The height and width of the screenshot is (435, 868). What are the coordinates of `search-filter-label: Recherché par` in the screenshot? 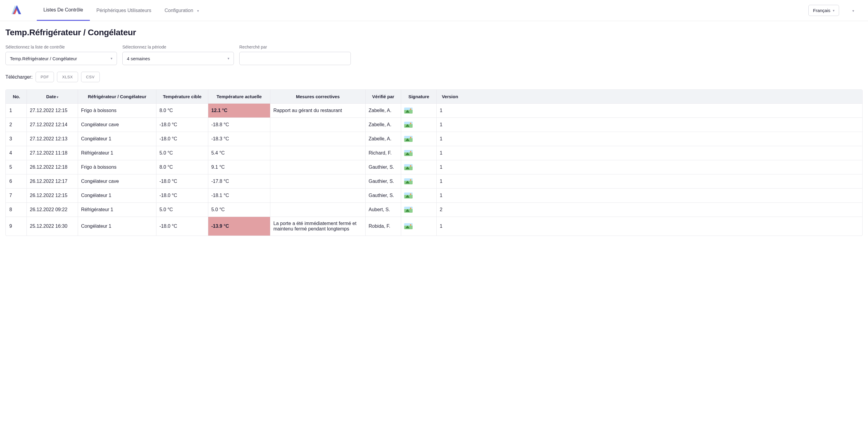 It's located at (295, 47).